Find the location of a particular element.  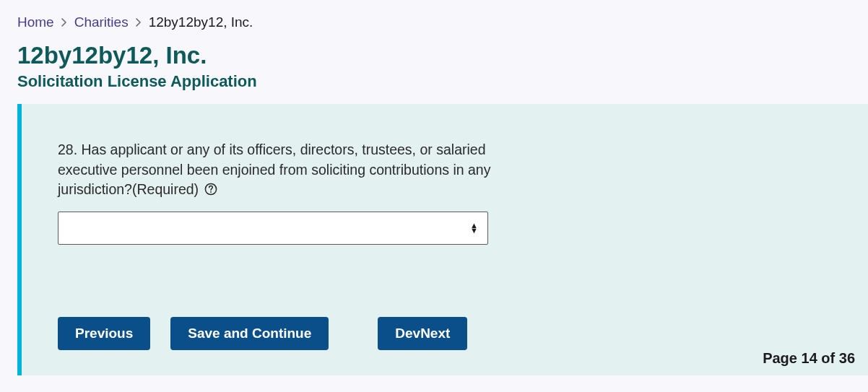

page-subtitle: Solicitation License Application is located at coordinates (434, 82).